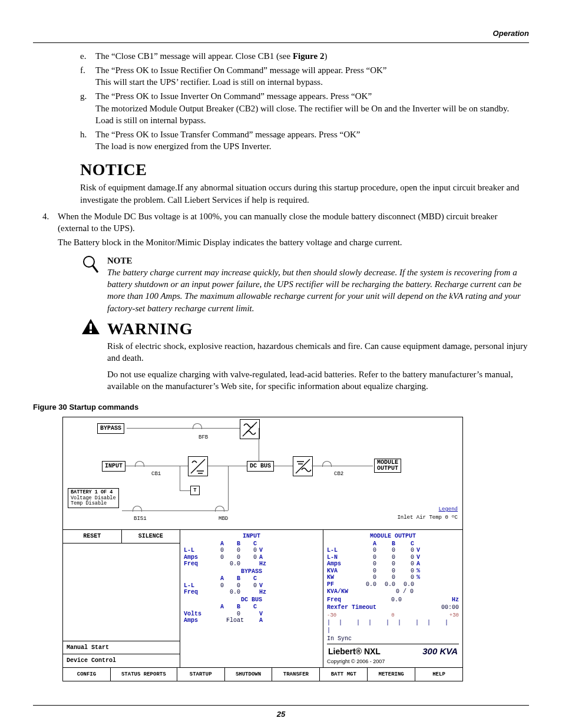  Describe the element at coordinates (312, 140) in the screenshot. I see `body-h: The “Press OK to Issue Transfer Command”…` at that location.